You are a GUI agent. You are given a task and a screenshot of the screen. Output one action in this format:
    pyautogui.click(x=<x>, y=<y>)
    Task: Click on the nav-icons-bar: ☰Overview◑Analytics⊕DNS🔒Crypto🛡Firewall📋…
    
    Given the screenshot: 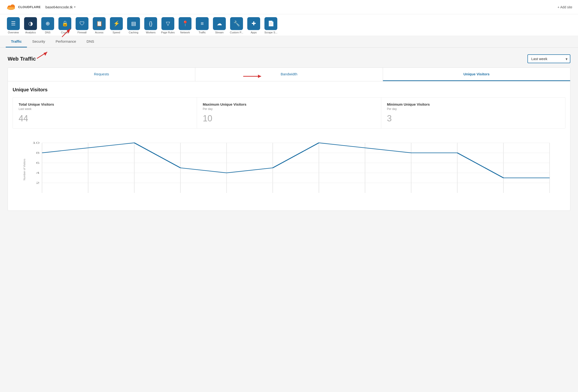 What is the action you would take?
    pyautogui.click(x=289, y=25)
    